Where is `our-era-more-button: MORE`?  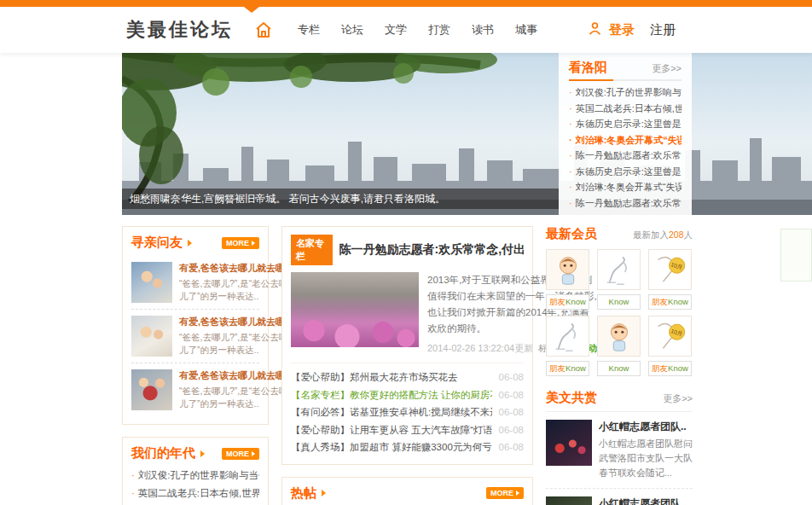
our-era-more-button: MORE is located at coordinates (241, 454).